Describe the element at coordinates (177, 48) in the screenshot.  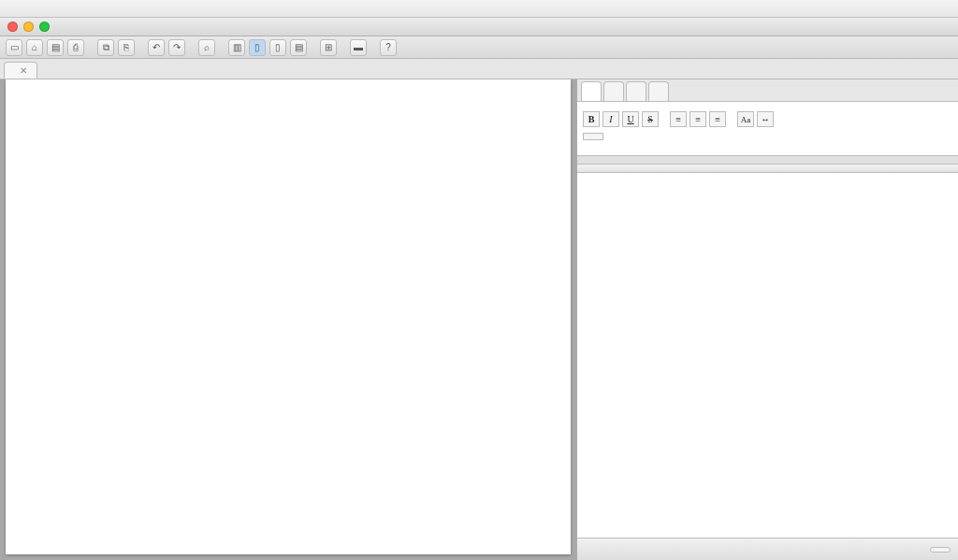
I see `toolbar-redo-icon: ↷` at that location.